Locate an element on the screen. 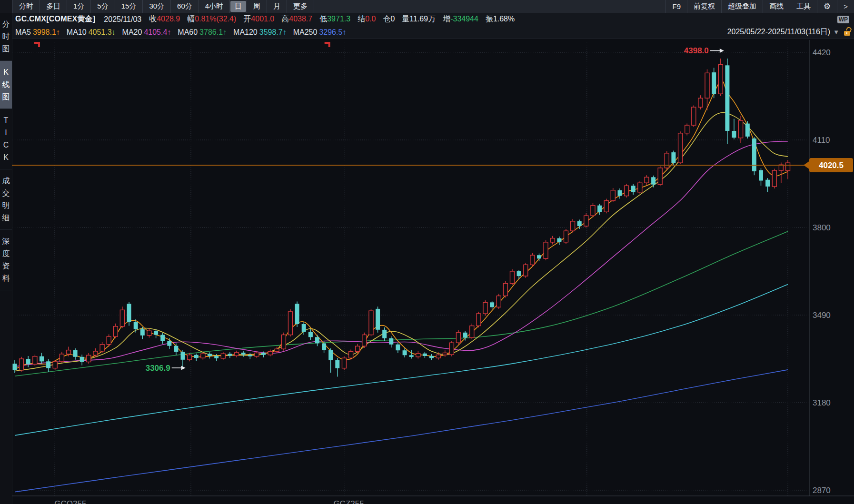 The image size is (854, 504). field-open-interest-label: 仓 is located at coordinates (387, 19).